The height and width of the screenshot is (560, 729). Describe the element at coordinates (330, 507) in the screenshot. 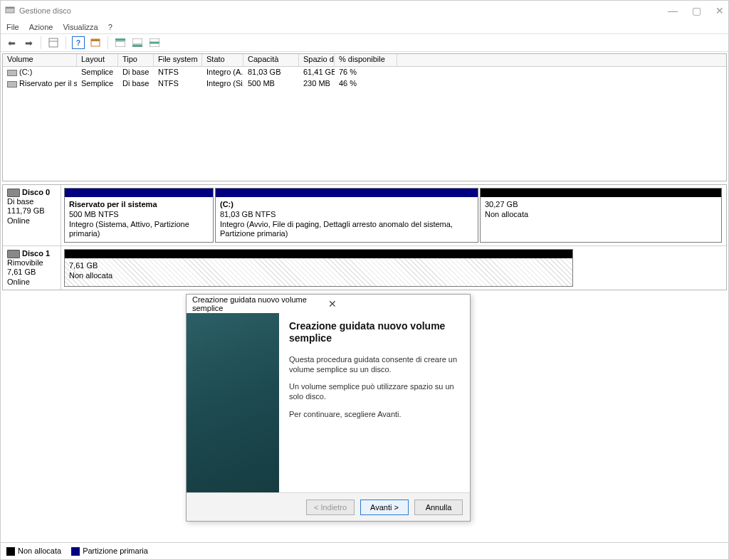

I see `back-button: < Indietro` at that location.